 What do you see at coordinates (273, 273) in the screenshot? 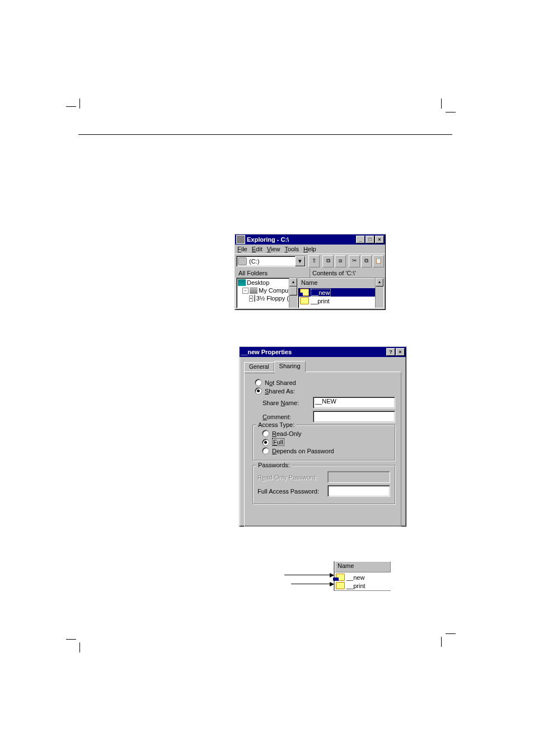
I see `all-folders-header: All Folders` at bounding box center [273, 273].